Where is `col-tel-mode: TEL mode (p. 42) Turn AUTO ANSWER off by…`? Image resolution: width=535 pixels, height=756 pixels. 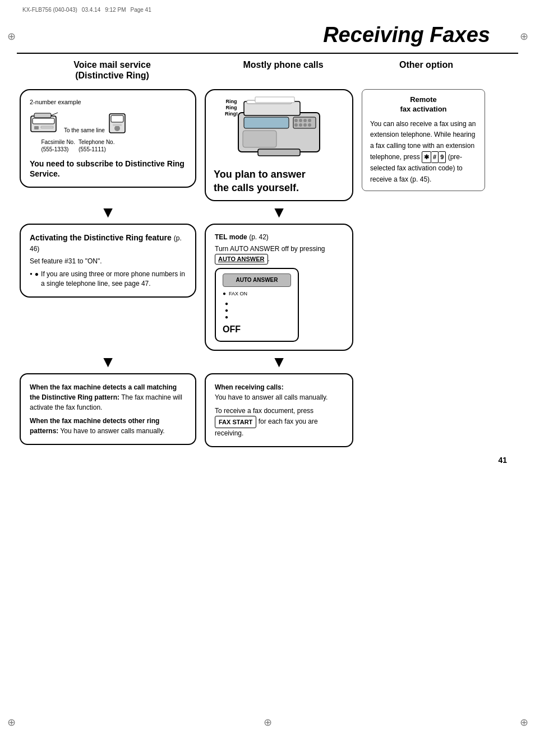 col-tel-mode: TEL mode (p. 42) Turn AUTO ANSWER off by… is located at coordinates (279, 287).